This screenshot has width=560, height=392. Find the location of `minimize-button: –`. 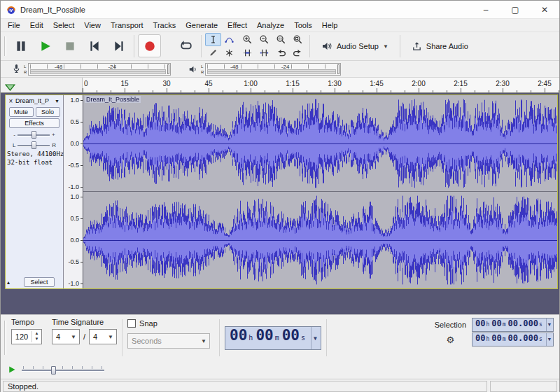

minimize-button: – is located at coordinates (486, 10).